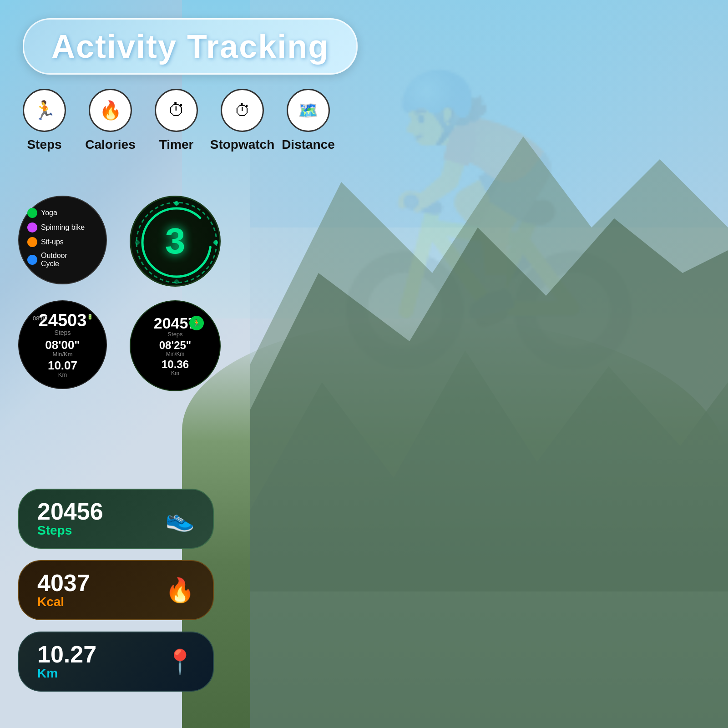  What do you see at coordinates (63, 242) in the screenshot?
I see `activity-situps: Sit-ups` at bounding box center [63, 242].